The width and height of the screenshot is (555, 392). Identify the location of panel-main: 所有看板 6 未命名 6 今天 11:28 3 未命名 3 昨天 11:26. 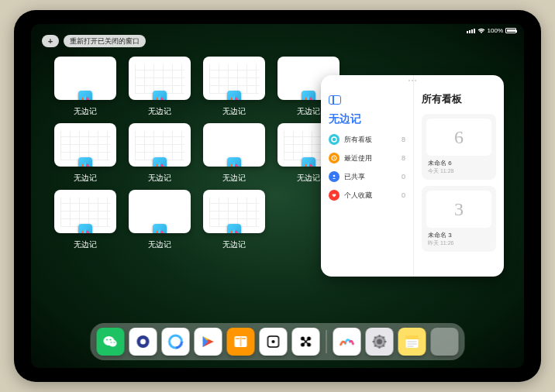
(459, 176).